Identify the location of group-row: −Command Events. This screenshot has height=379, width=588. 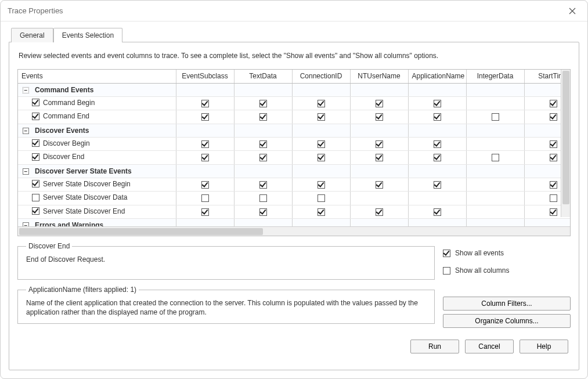
(294, 89).